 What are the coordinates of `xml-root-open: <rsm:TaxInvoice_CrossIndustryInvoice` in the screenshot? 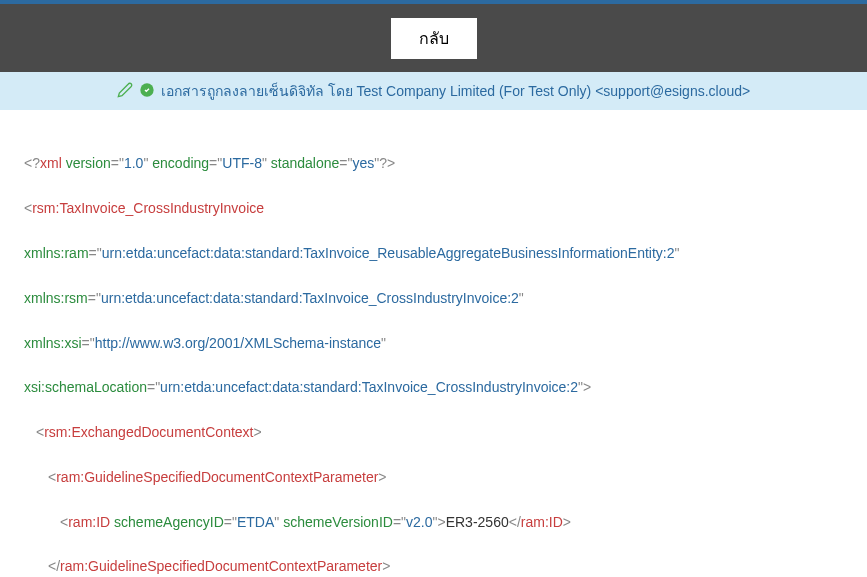 It's located at (434, 208).